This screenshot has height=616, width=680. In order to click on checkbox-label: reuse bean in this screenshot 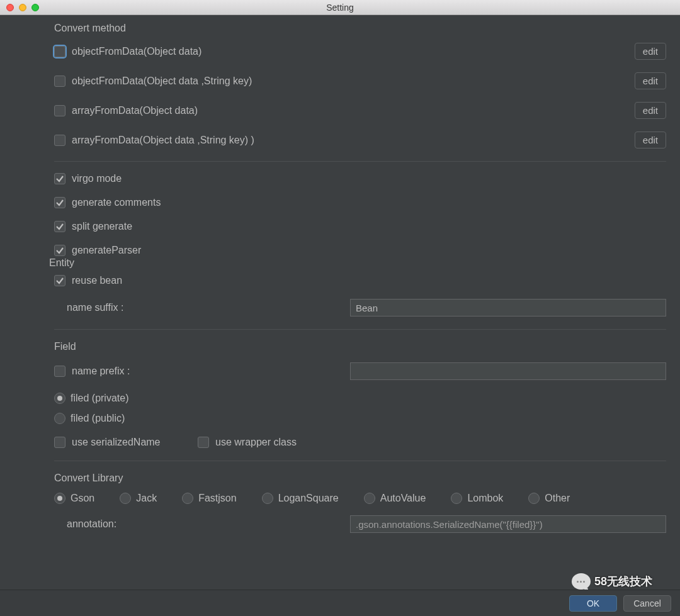, I will do `click(97, 281)`.